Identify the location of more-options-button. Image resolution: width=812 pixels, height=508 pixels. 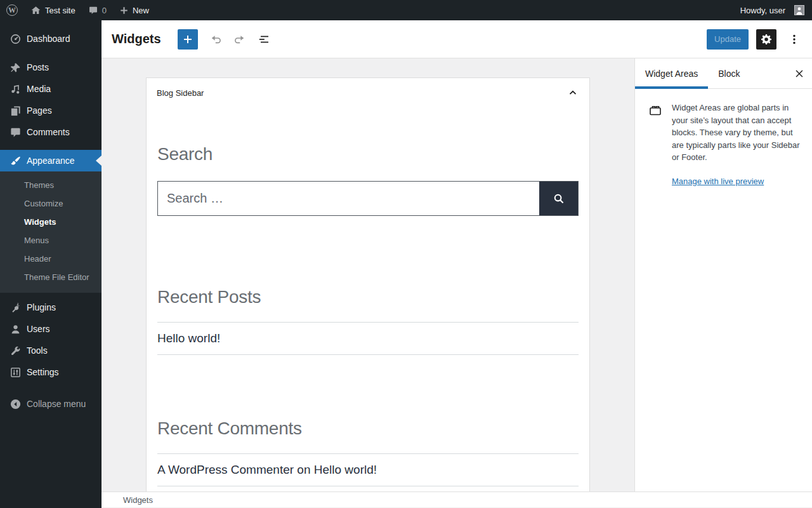
(794, 39).